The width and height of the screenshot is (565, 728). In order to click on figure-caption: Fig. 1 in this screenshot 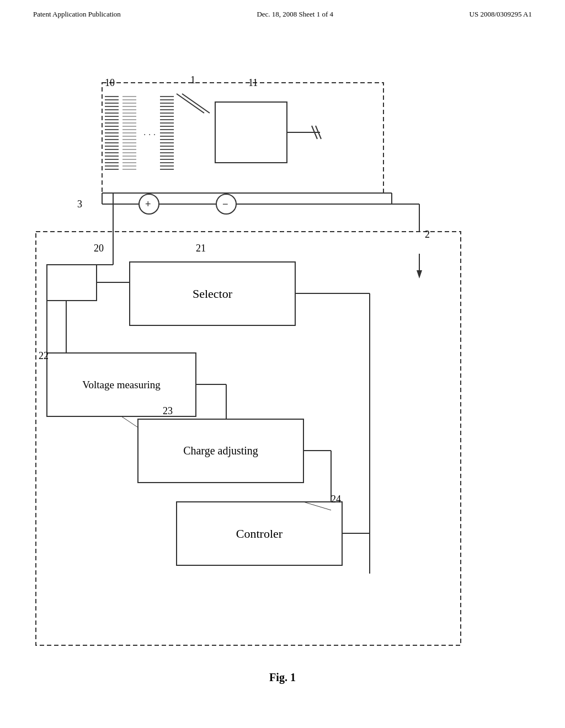, I will do `click(282, 677)`.